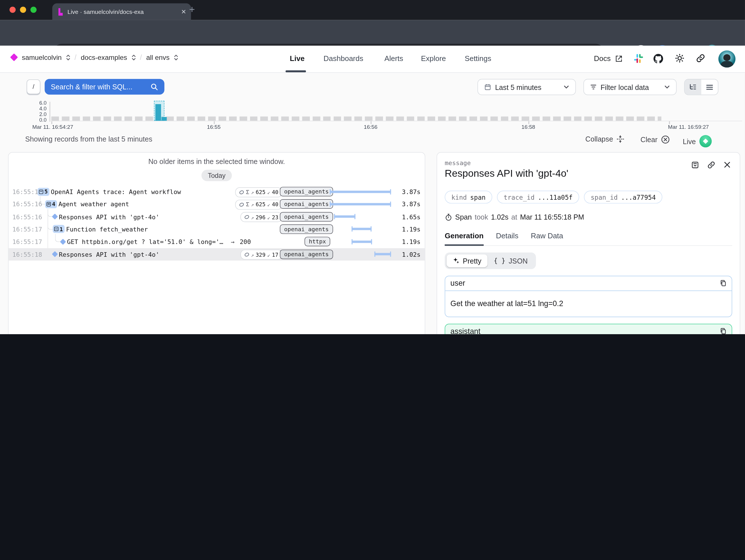 This screenshot has width=745, height=560. Describe the element at coordinates (547, 238) in the screenshot. I see `tab-raw-data: Raw Data` at that location.